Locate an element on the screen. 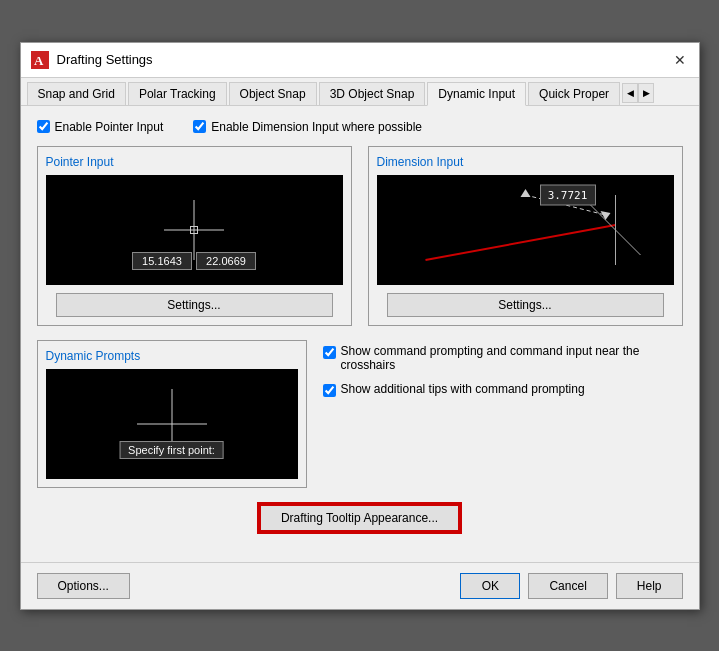 The height and width of the screenshot is (651, 719). show-additional-tips-checkbox is located at coordinates (330, 390).